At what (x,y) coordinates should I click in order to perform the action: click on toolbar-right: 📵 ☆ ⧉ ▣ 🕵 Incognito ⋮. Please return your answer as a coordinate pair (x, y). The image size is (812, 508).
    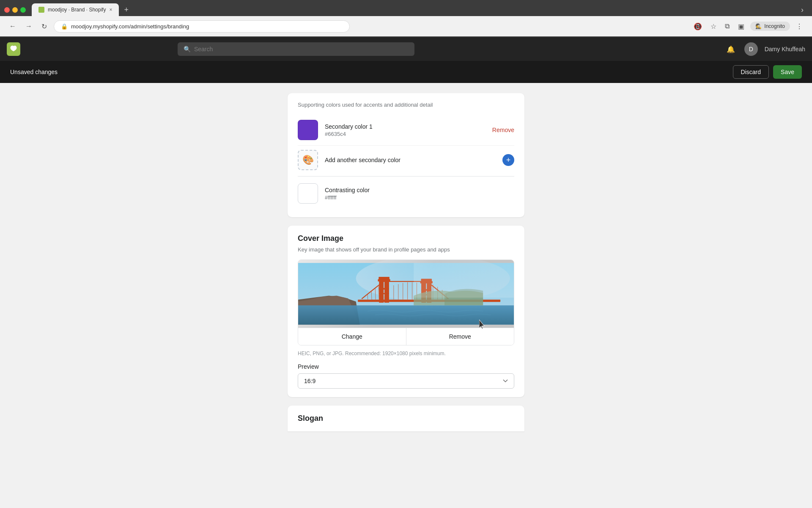
    Looking at the image, I should click on (748, 26).